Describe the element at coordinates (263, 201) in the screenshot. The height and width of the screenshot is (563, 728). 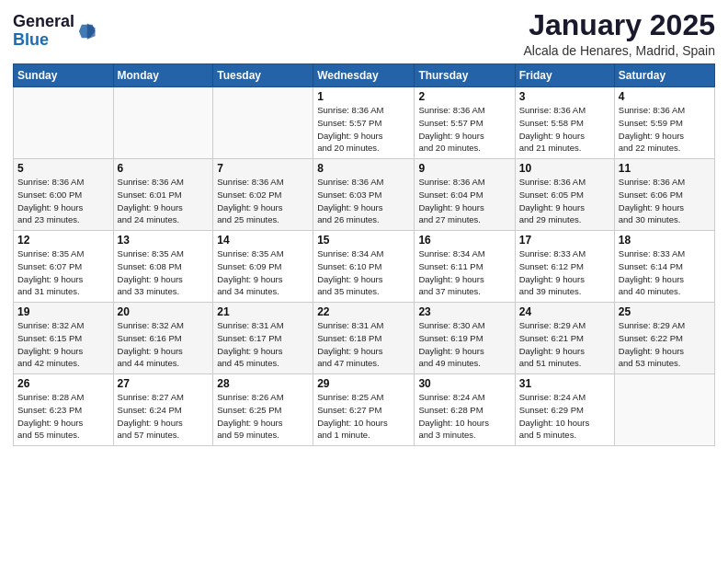
I see `day-info: Sunrise: 8:36 AM Sunset: 6:02 PM Dayligh…` at that location.